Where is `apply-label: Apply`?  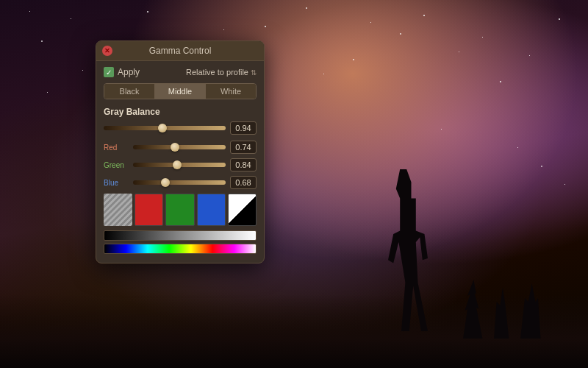
apply-label: Apply is located at coordinates (129, 72).